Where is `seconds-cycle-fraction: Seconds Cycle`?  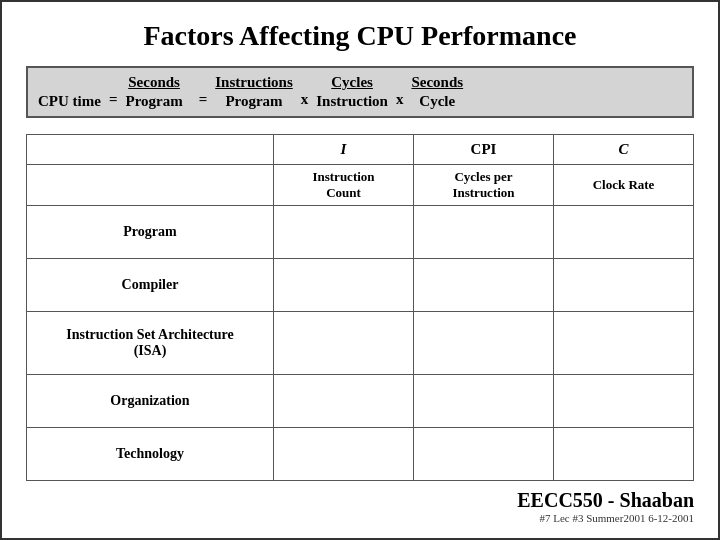 seconds-cycle-fraction: Seconds Cycle is located at coordinates (437, 92).